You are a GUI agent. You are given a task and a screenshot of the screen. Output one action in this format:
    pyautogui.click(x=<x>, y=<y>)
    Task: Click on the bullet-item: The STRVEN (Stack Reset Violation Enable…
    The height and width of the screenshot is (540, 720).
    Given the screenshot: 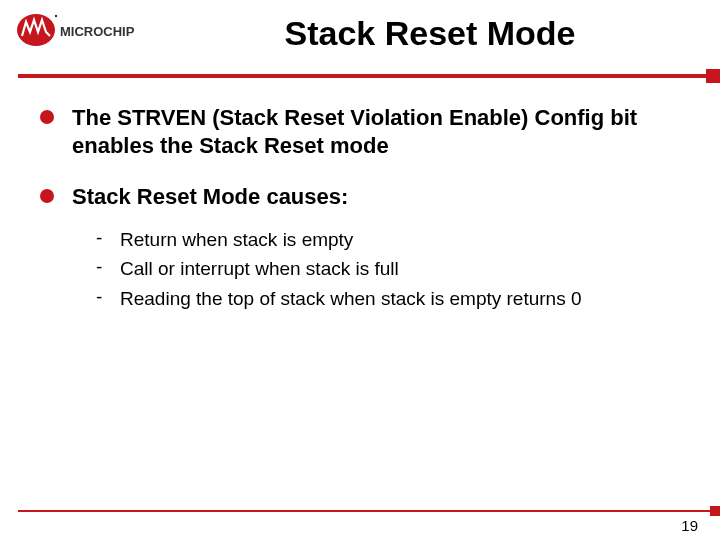 What is the action you would take?
    pyautogui.click(x=360, y=132)
    